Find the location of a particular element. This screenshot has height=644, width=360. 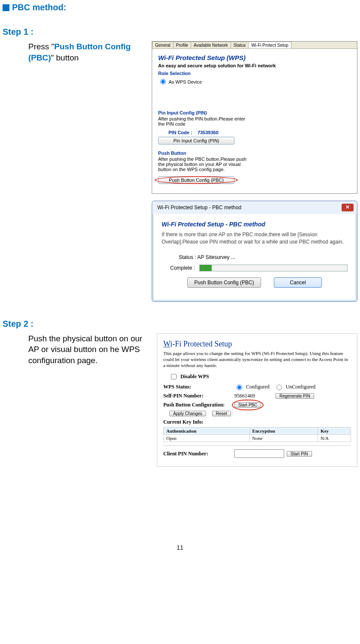

tab-general: General is located at coordinates (163, 45).